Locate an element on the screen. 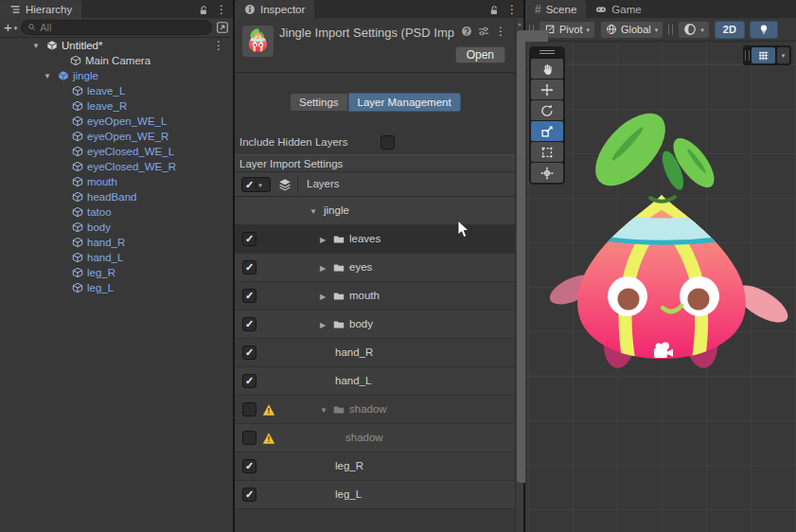  tab-layer-management: Layer Management is located at coordinates (405, 102).